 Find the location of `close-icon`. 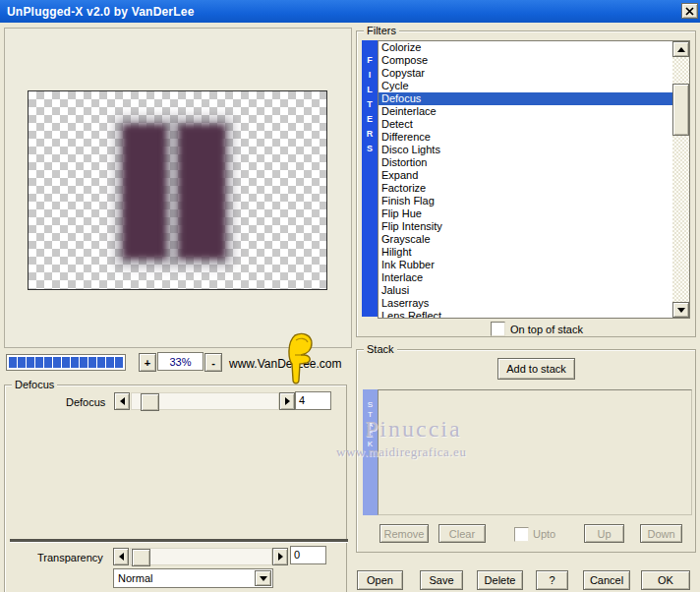

close-icon is located at coordinates (690, 12).